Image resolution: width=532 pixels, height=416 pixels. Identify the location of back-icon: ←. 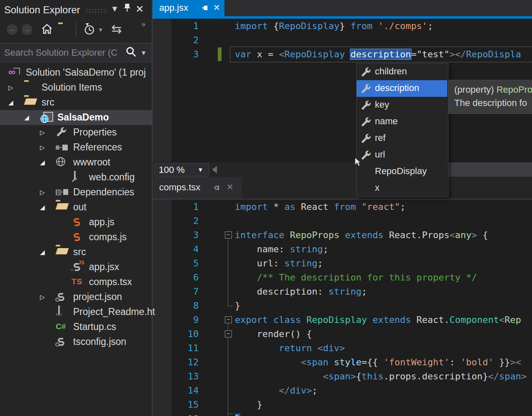
(12, 30).